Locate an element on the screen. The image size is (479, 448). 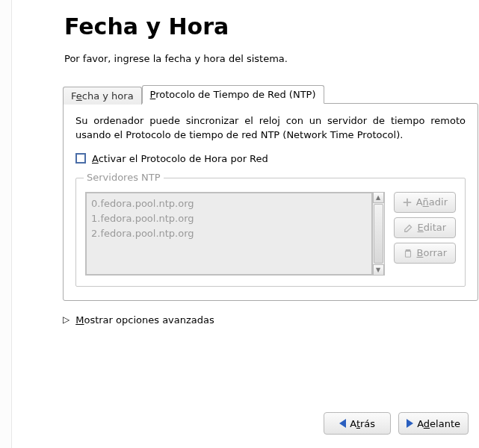
list-item: 2.fedora.pool.ntp.org is located at coordinates (229, 234).